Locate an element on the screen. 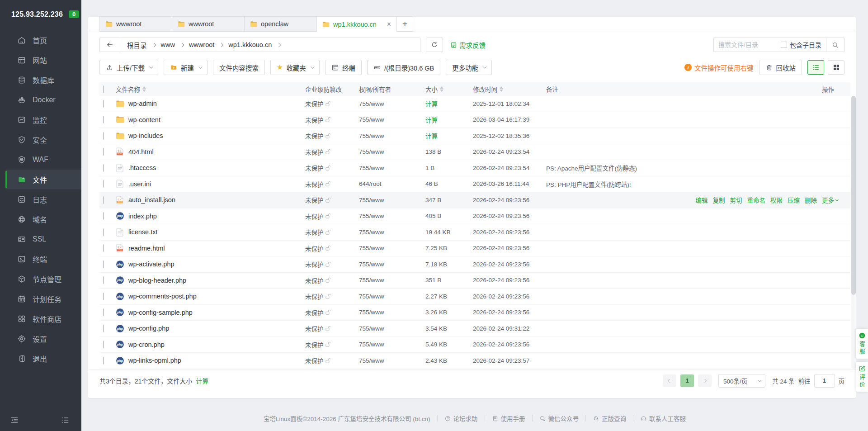 The image size is (868, 431). file-name: wp-includes is located at coordinates (146, 136).